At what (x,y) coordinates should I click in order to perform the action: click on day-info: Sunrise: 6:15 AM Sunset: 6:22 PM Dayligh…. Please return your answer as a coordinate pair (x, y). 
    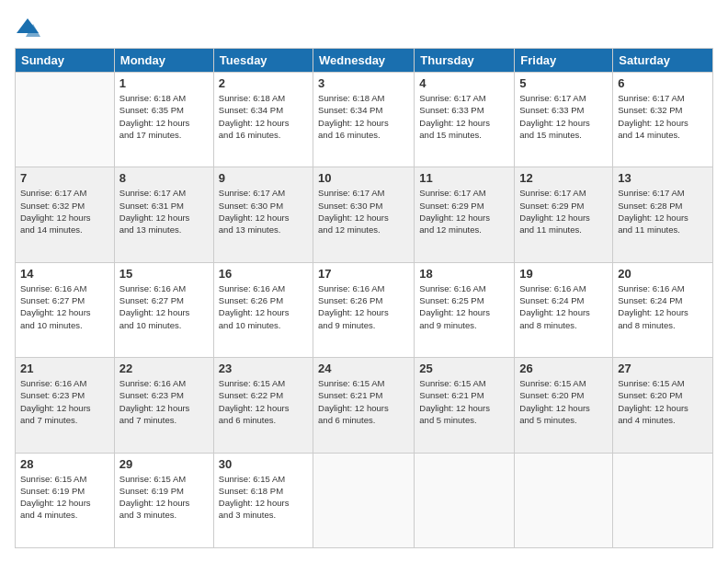
    Looking at the image, I should click on (263, 401).